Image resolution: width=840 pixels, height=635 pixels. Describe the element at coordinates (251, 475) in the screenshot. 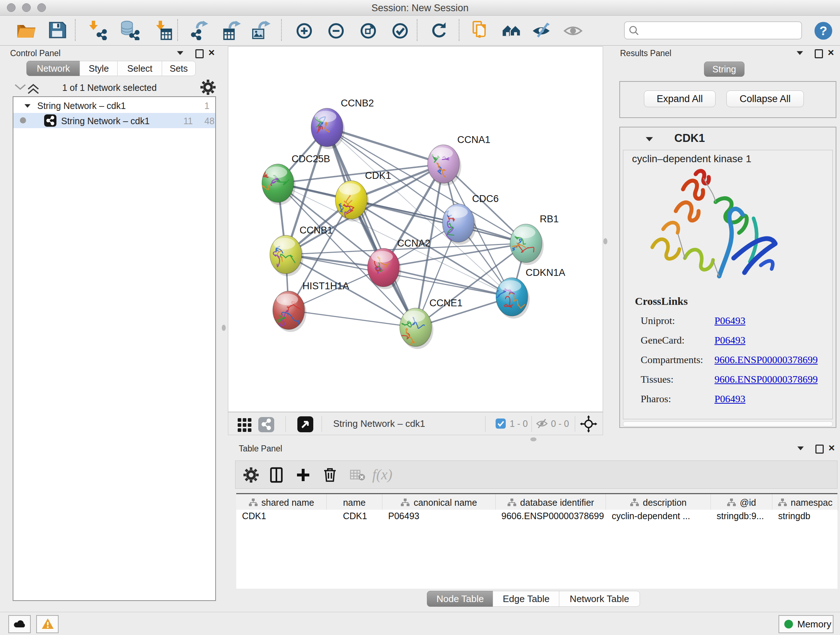

I see `table-gear-button` at that location.